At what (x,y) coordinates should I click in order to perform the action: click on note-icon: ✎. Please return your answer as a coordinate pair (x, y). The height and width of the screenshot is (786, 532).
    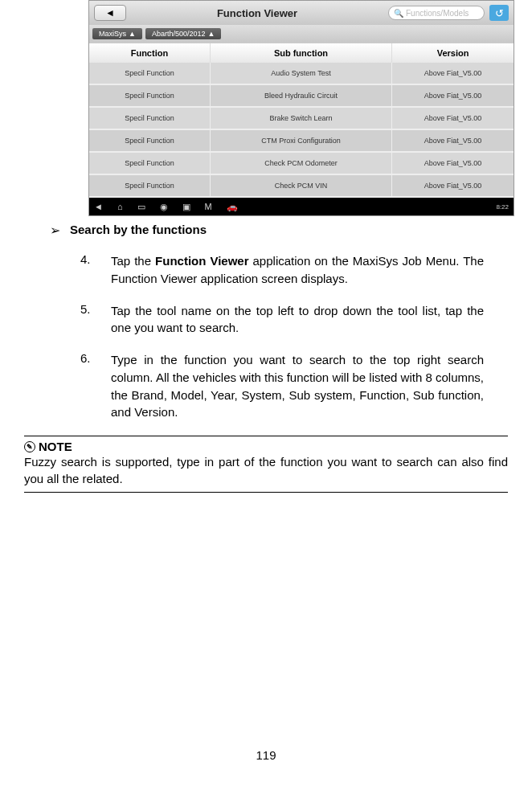
    Looking at the image, I should click on (30, 447).